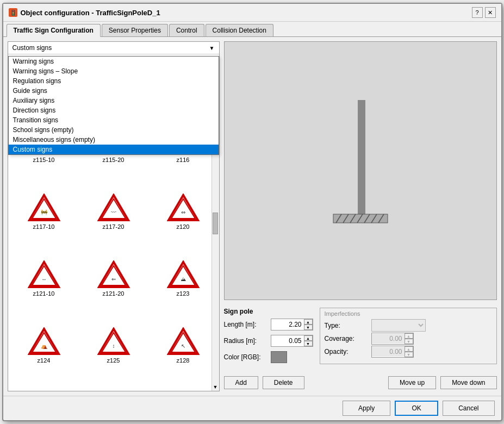  I want to click on dropdown-option-auxiliary: Auxiliary signs, so click(114, 101).